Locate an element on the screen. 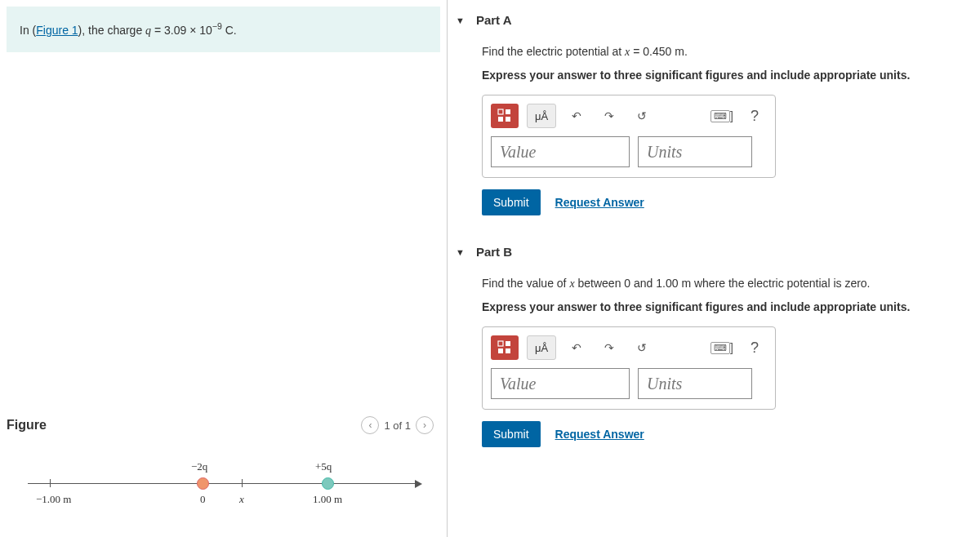  part-b-toolbar: μÅ ↶ ↷ ↺ ⌨ ] ? is located at coordinates (629, 348).